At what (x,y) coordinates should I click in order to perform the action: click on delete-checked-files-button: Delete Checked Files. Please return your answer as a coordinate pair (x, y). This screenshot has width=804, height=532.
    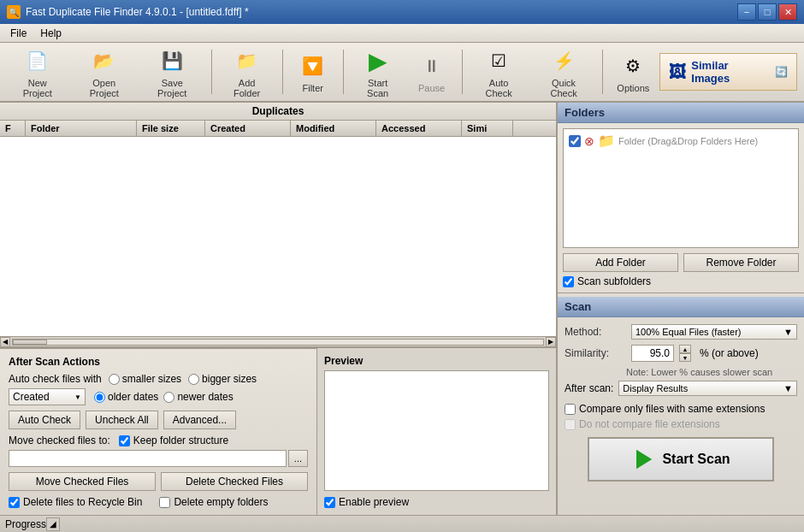
    Looking at the image, I should click on (234, 482).